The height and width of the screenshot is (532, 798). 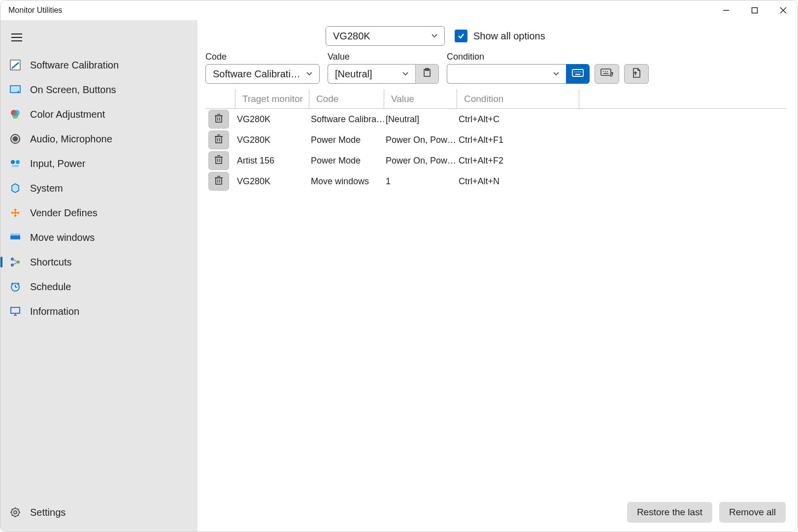 I want to click on code-select: Software Calibration, so click(x=263, y=74).